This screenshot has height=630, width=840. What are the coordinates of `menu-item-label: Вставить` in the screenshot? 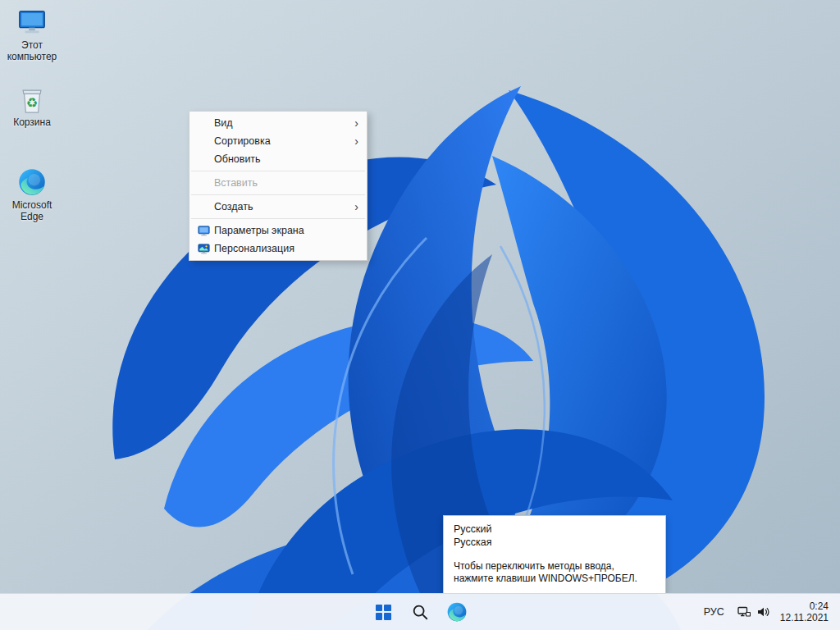 It's located at (236, 183).